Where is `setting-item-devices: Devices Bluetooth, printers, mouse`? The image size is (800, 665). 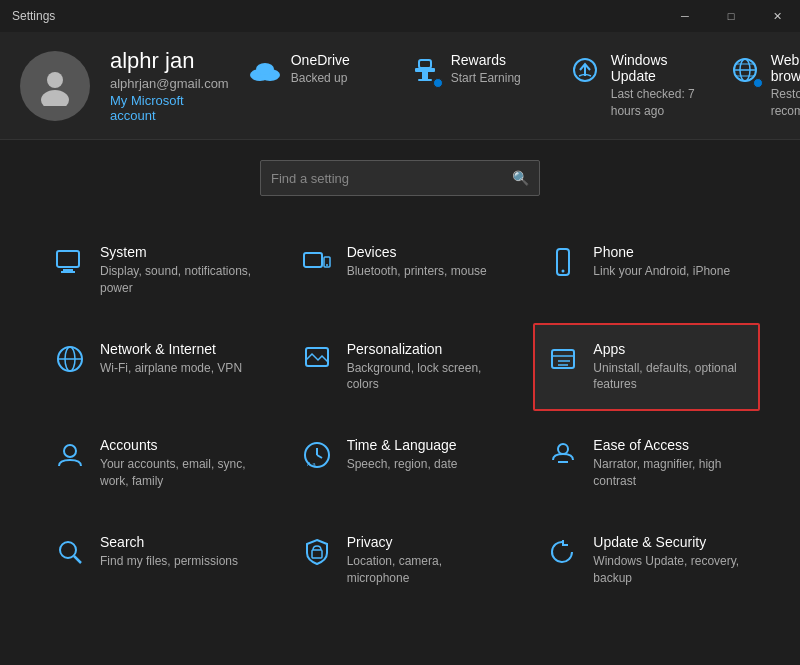
setting-item-devices: Devices Bluetooth, printers, mouse is located at coordinates (400, 270).